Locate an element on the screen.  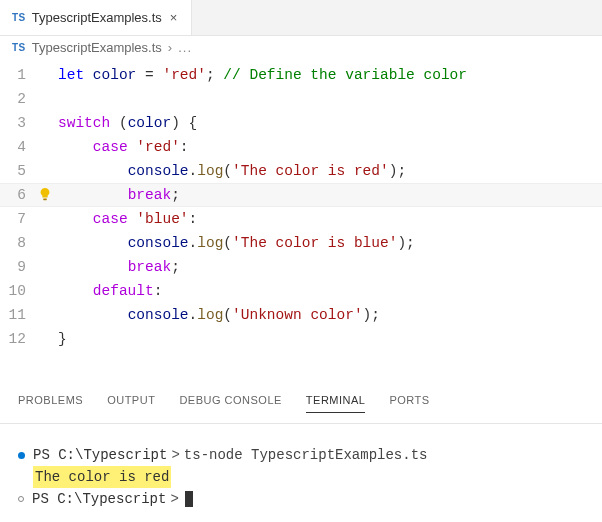
panel-tab-bar: PROBLEMS OUTPUT DEBUG CONSOLE TERMINAL P… is located at coordinates (301, 409).